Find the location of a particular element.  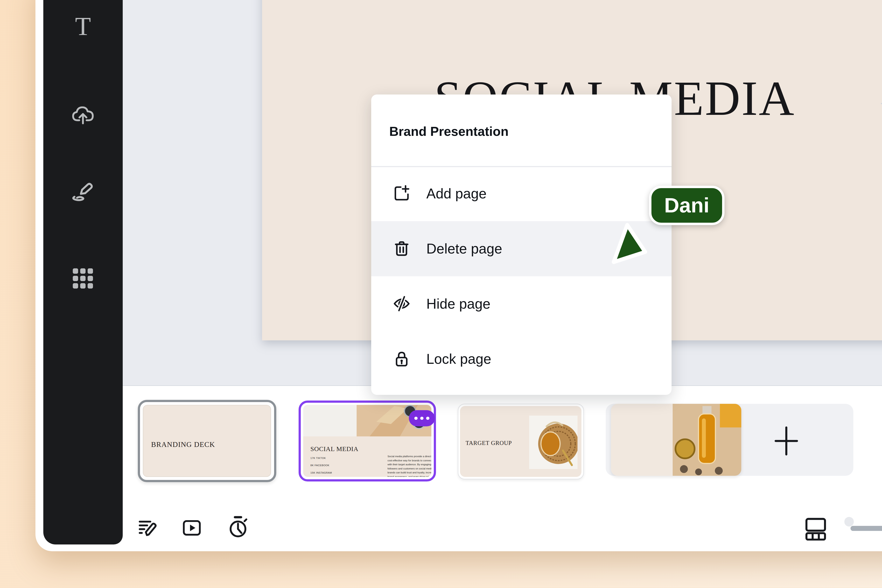

grid-view-icon is located at coordinates (816, 528).